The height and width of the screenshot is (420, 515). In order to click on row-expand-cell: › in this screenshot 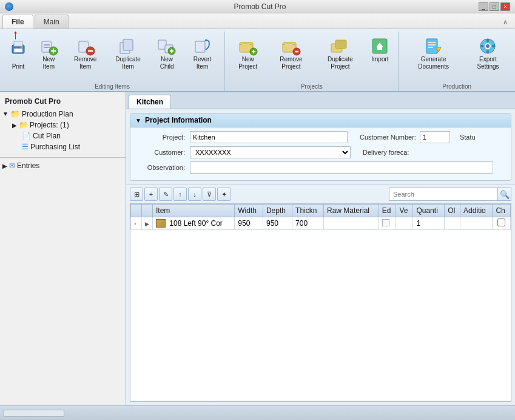, I will do `click(136, 223)`.